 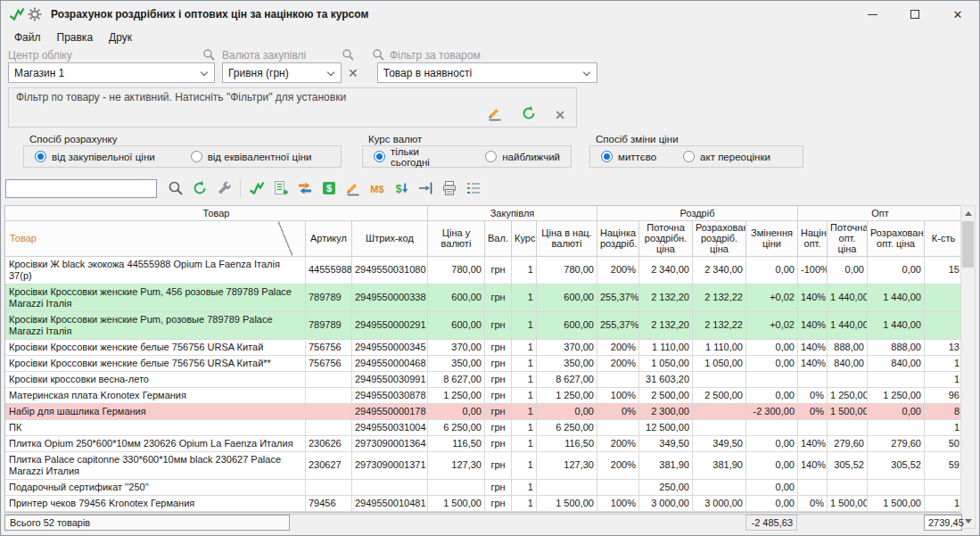 What do you see at coordinates (389, 363) in the screenshot?
I see `cell: 2949550000468` at bounding box center [389, 363].